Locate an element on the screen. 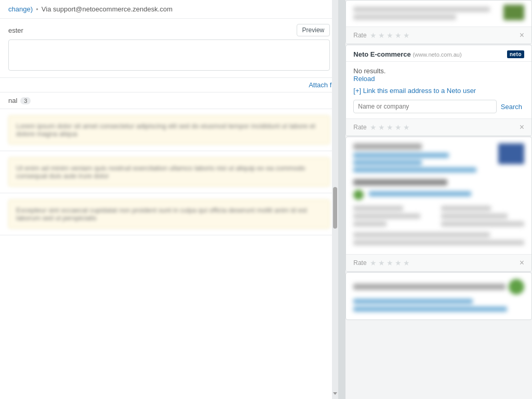 The image size is (532, 399). neto-header: Neto E-commerce (www.neto.com.au) neto is located at coordinates (438, 54).